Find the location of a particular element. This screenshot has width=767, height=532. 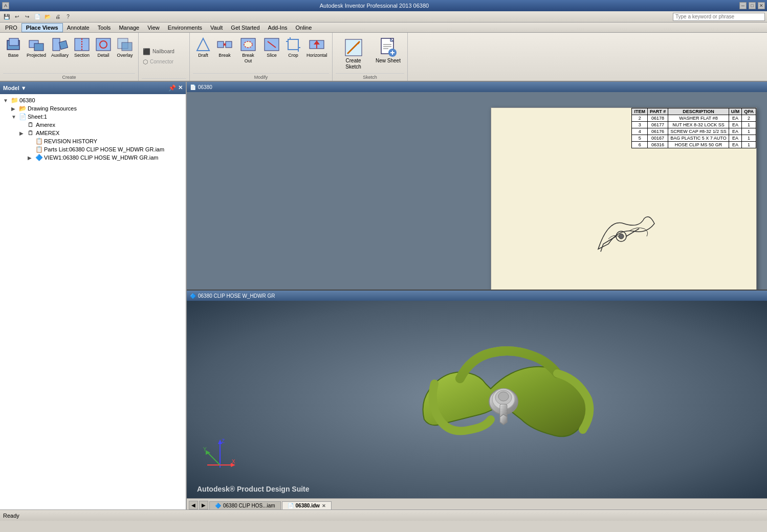

drawing-part-sketch is located at coordinates (624, 234).